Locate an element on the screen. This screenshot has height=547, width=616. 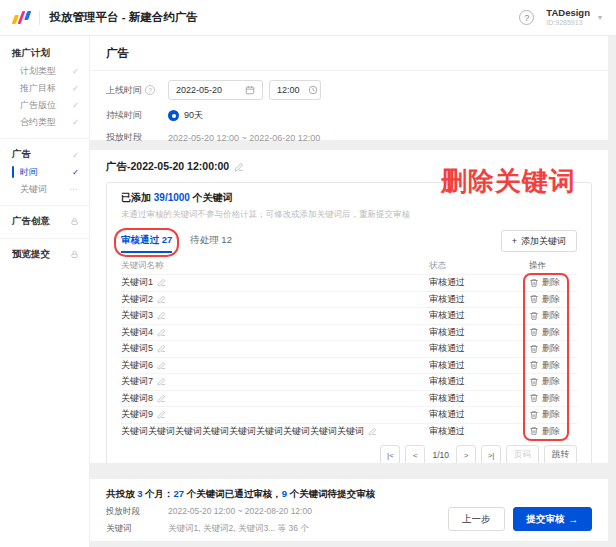
add-keyword-button: + 添加关键词 is located at coordinates (539, 241).